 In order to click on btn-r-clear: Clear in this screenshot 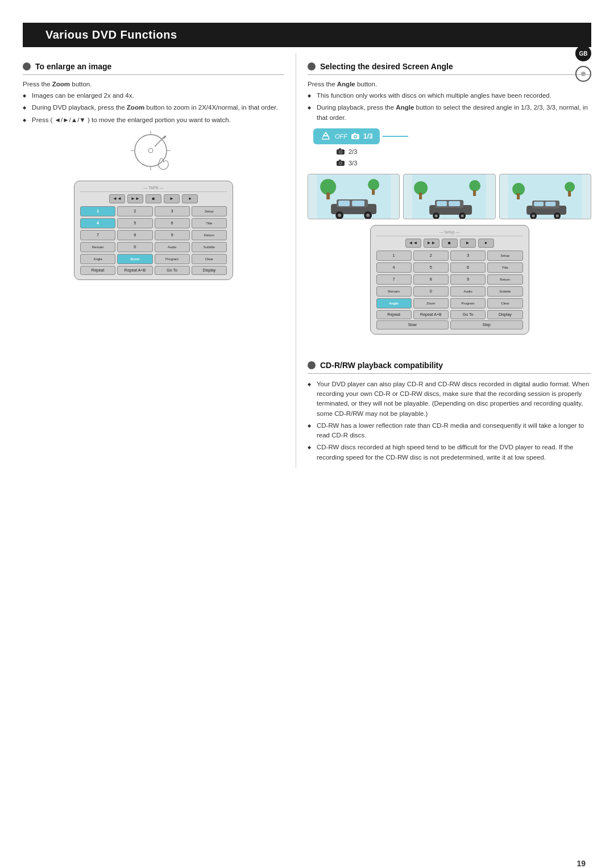, I will do `click(505, 303)`.